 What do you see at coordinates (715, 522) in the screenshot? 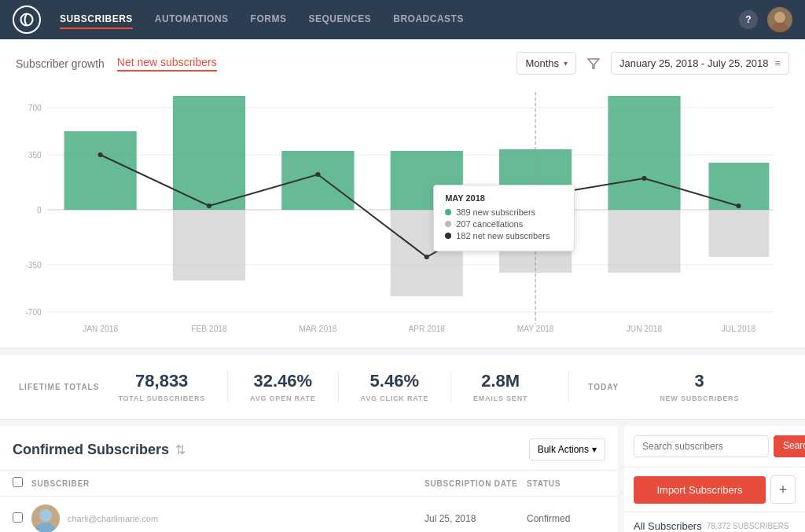
I see `sidebar-item-all-subscribers: All Subscribers 78,372 SUBSCRIBERS` at bounding box center [715, 522].